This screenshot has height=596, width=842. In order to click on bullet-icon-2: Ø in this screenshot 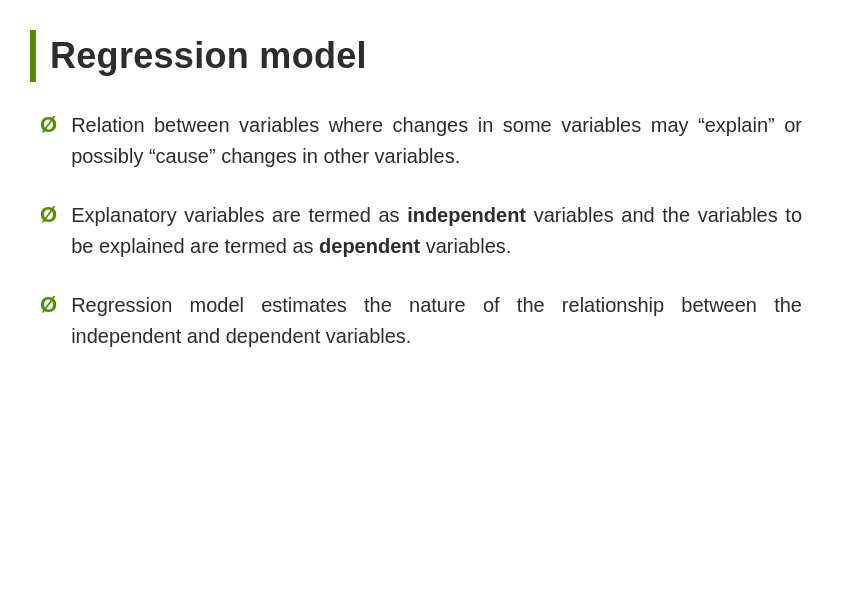, I will do `click(48, 215)`.